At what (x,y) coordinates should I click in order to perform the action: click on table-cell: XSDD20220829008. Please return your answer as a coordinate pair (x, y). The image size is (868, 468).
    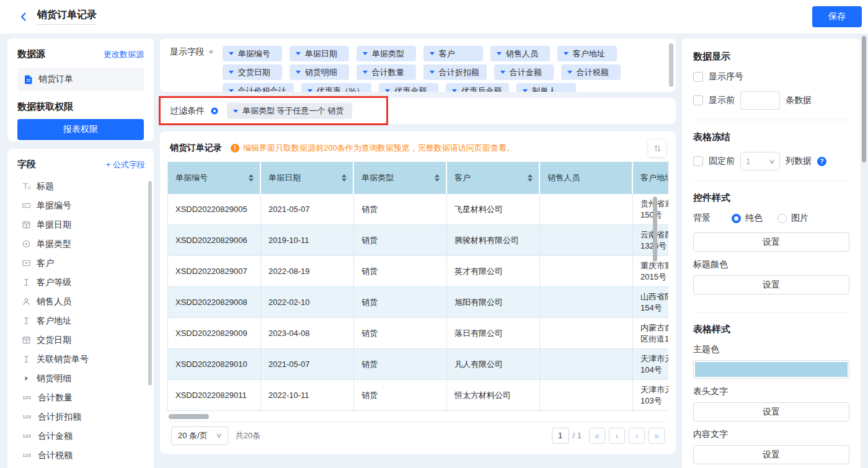
    Looking at the image, I should click on (215, 302).